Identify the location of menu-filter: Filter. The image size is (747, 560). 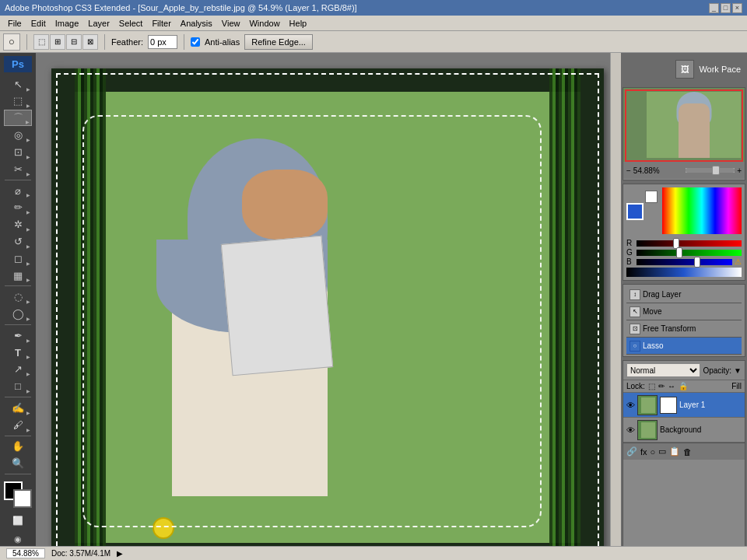
(161, 23).